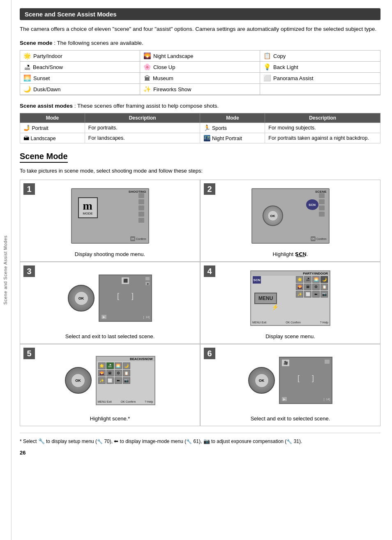 The image size is (392, 540). What do you see at coordinates (200, 29) in the screenshot?
I see `section1-intro: The camera offers a choice of eleven "sc…` at bounding box center [200, 29].